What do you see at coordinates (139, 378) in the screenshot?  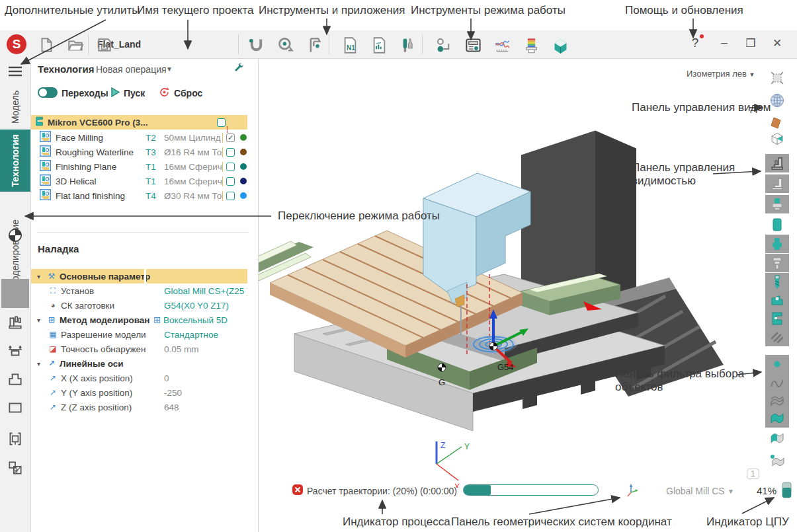 I see `setup-row: ↗X (X axis position)0` at bounding box center [139, 378].